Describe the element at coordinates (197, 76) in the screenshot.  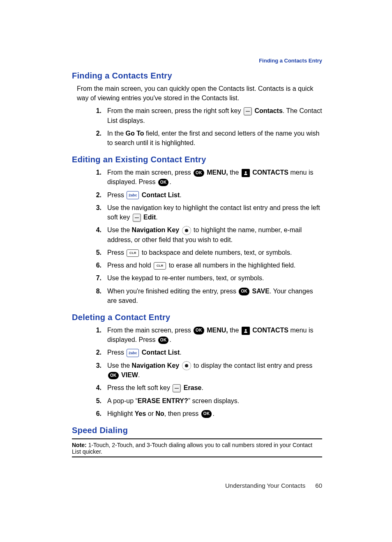
I see `heading-finding: Finding a Contacts Entry` at that location.